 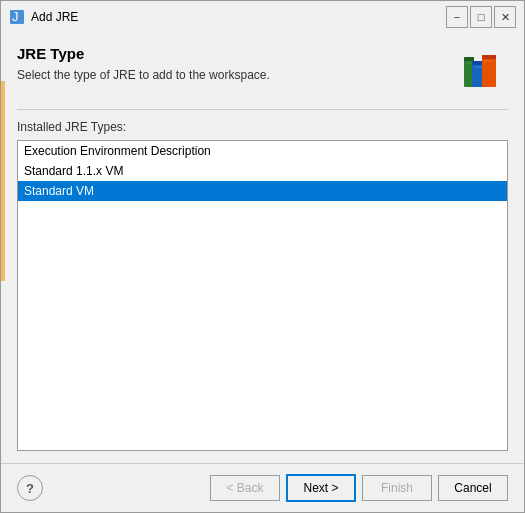 I want to click on window-title: Add JRE, so click(x=238, y=17).